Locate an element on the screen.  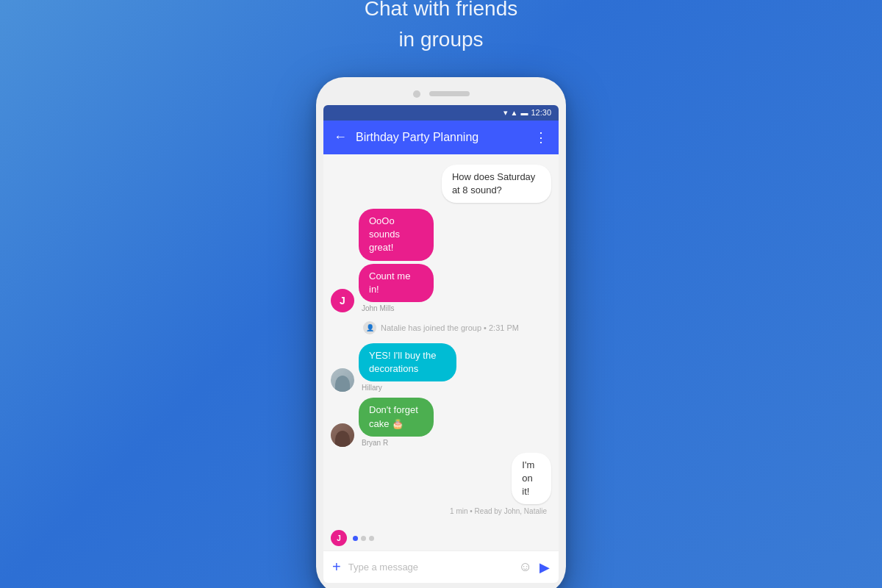
chat-title: Birthday Party Planning is located at coordinates (441, 137).